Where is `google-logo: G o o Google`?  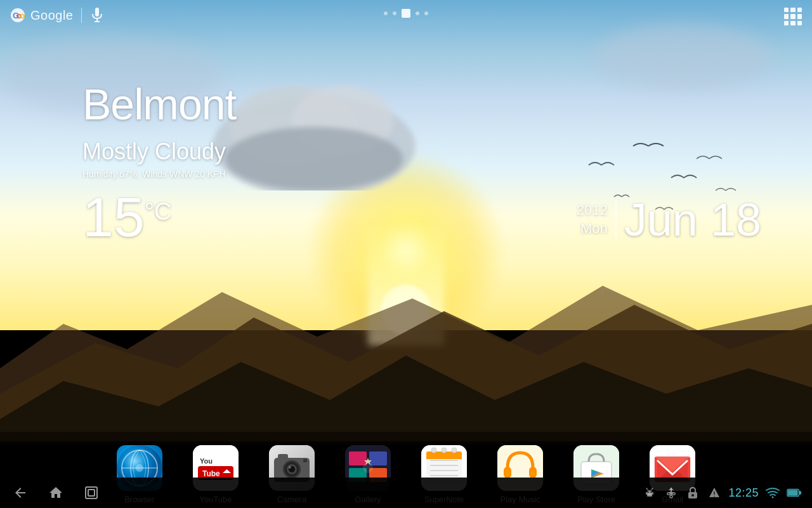 google-logo: G o o Google is located at coordinates (42, 15).